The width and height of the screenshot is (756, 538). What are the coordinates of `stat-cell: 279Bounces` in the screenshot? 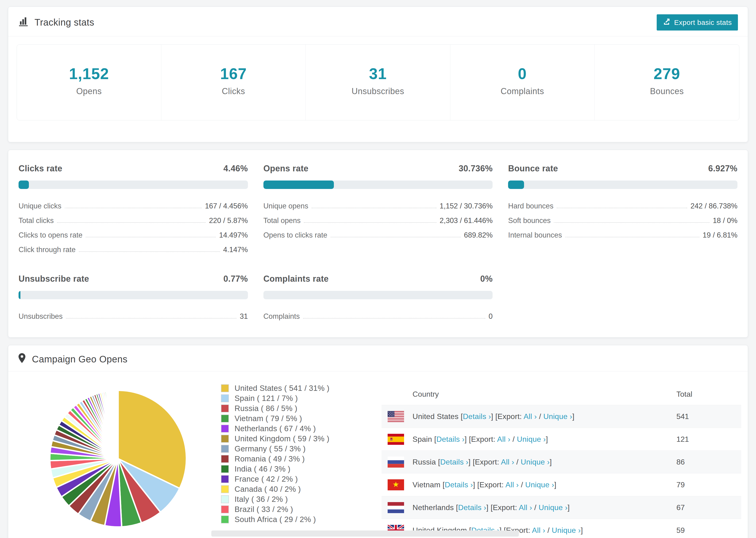 It's located at (667, 82).